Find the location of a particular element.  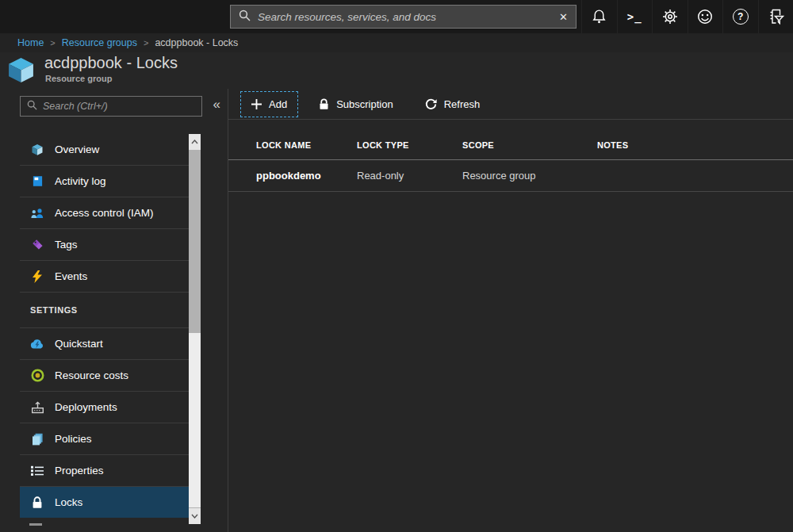

deploy-box-icon is located at coordinates (37, 408).